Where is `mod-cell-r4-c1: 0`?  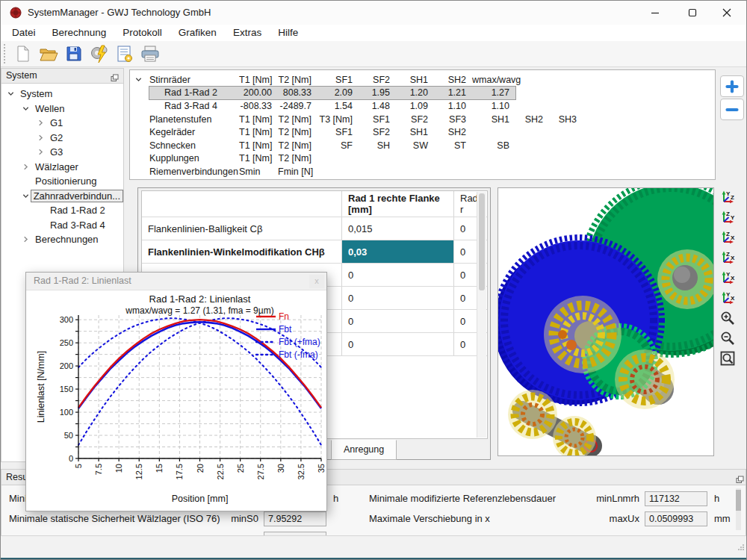 mod-cell-r4-c1: 0 is located at coordinates (397, 321).